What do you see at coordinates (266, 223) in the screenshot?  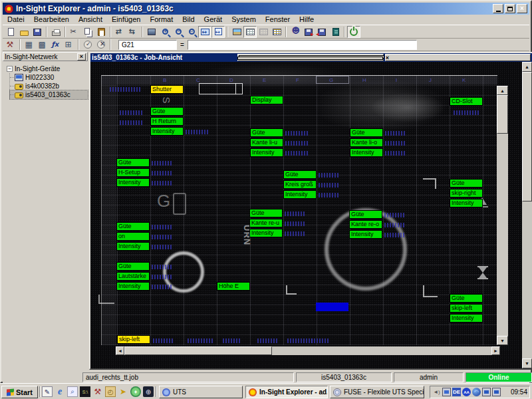 I see `cell-label: Kante re-u` at bounding box center [266, 223].